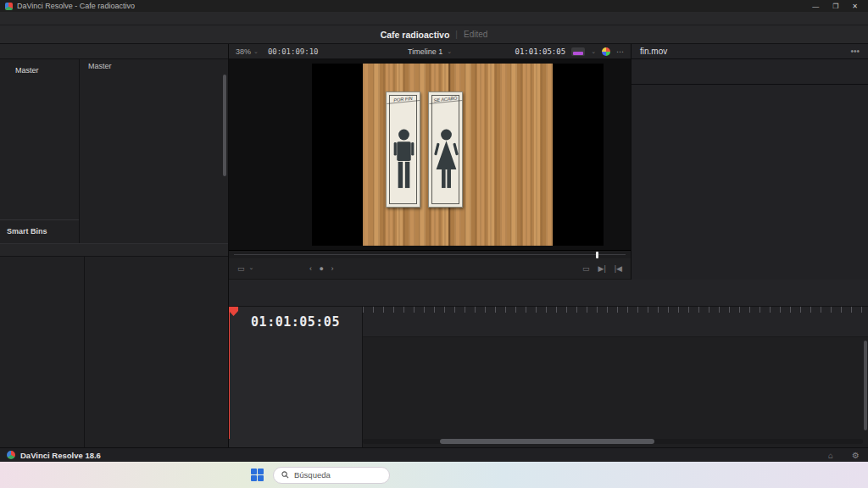 The width and height of the screenshot is (868, 488). Describe the element at coordinates (854, 51) in the screenshot. I see `inspector-more-icon: •••` at that location.